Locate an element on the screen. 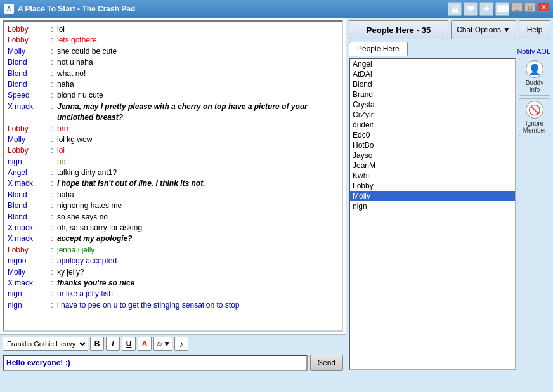  print-icon: 🖨 is located at coordinates (455, 9).